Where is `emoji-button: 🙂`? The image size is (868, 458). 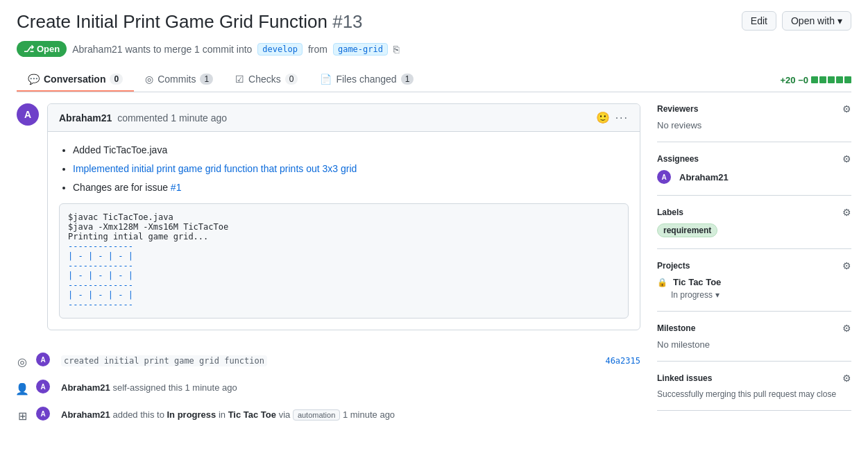
emoji-button: 🙂 is located at coordinates (603, 118).